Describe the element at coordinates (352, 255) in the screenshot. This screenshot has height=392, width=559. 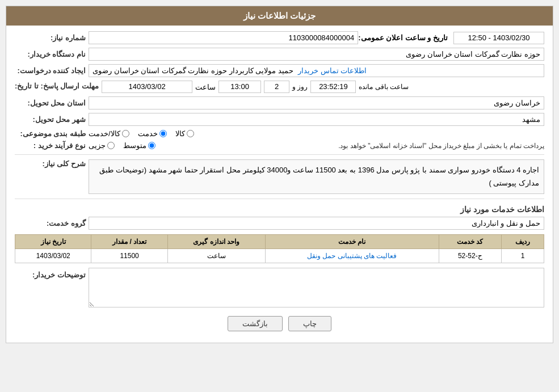
I see `cell-name: فعالیت های پشتیبانی حمل ونقل` at that location.